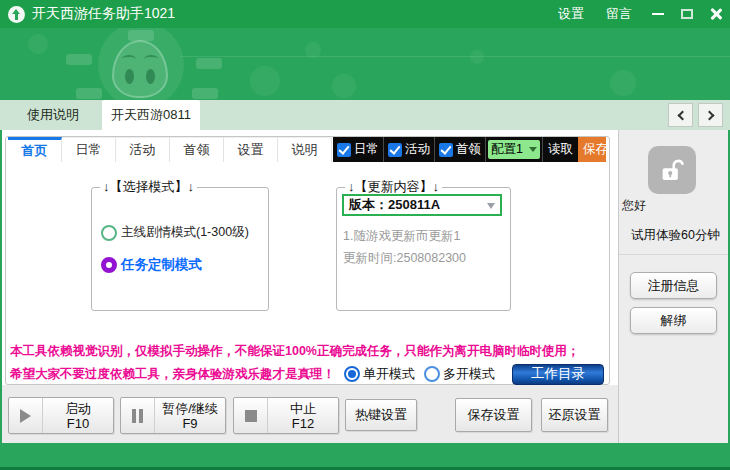 The image size is (730, 470). What do you see at coordinates (180, 249) in the screenshot?
I see `mode-select-groupbox: ↓【选择模式】↓ 主线剧情模式(1-300级) 任务定制模式` at bounding box center [180, 249].